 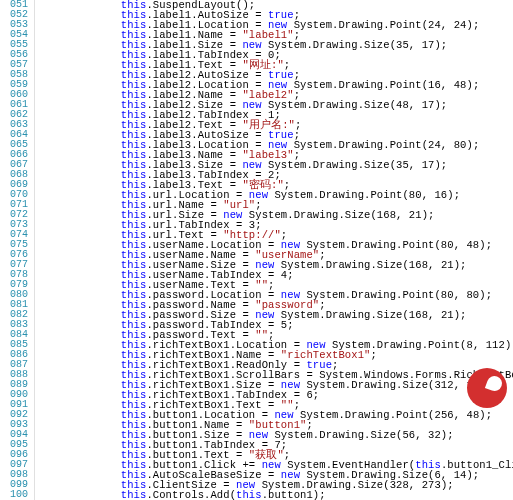 I want to click on line-number: 100, so click(x=17, y=495).